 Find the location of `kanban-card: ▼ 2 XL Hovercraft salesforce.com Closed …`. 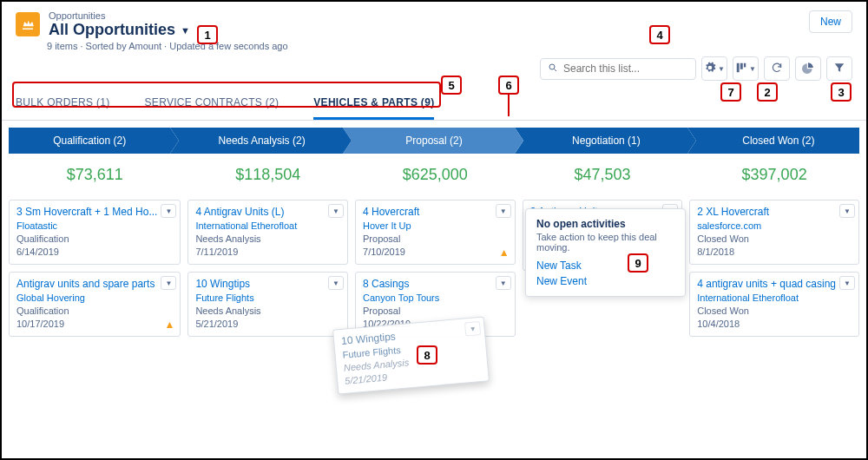

kanban-card: ▼ 2 XL Hovercraft salesforce.com Closed … is located at coordinates (774, 233).